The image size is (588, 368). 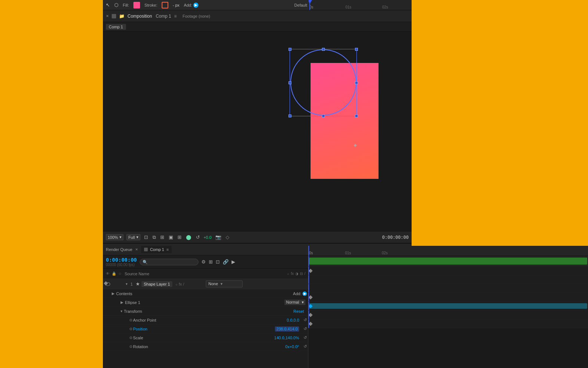 I want to click on transform-twirly: ▾, so click(x=121, y=311).